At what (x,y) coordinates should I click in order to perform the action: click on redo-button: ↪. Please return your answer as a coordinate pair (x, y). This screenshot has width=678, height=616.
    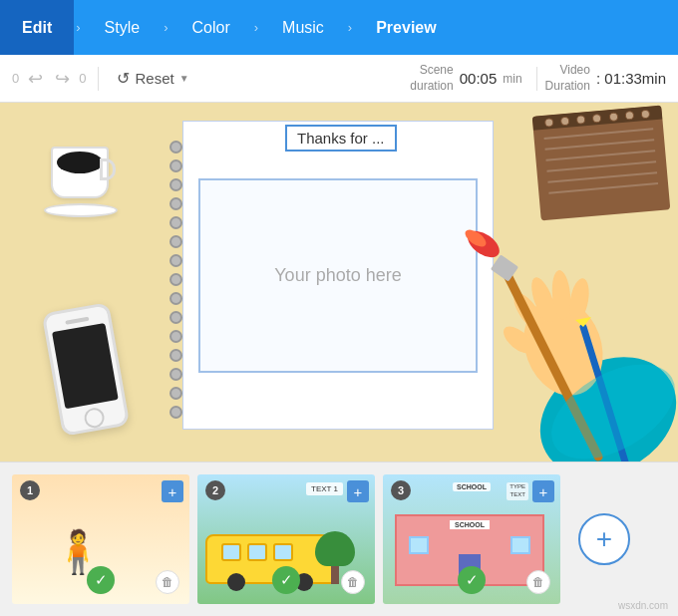
    Looking at the image, I should click on (62, 79).